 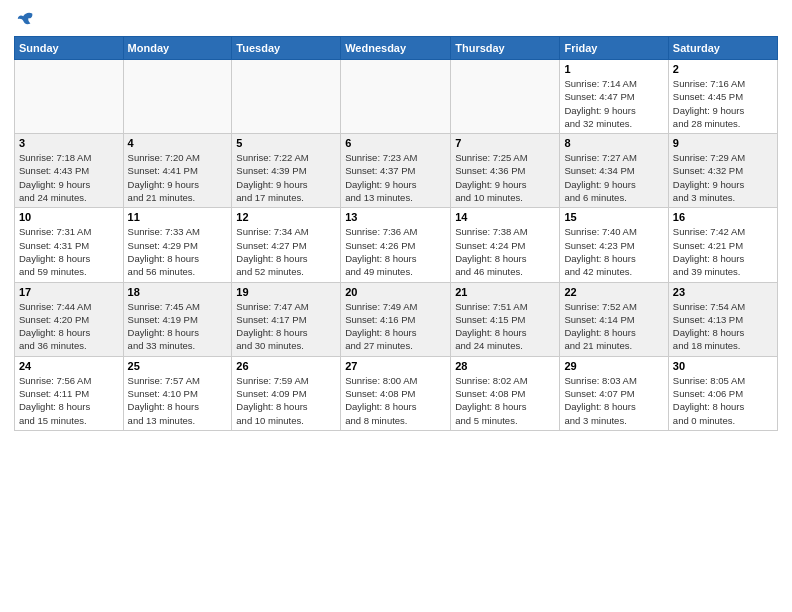 What do you see at coordinates (396, 48) in the screenshot?
I see `weekday-header-row: SundayMondayTuesdayWednesdayThursdayFrid…` at bounding box center [396, 48].